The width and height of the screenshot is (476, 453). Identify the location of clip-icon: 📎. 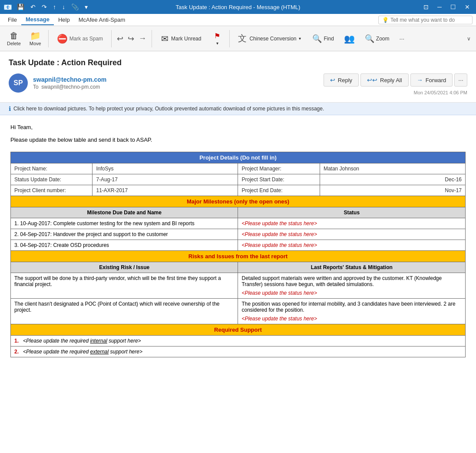
(75, 7).